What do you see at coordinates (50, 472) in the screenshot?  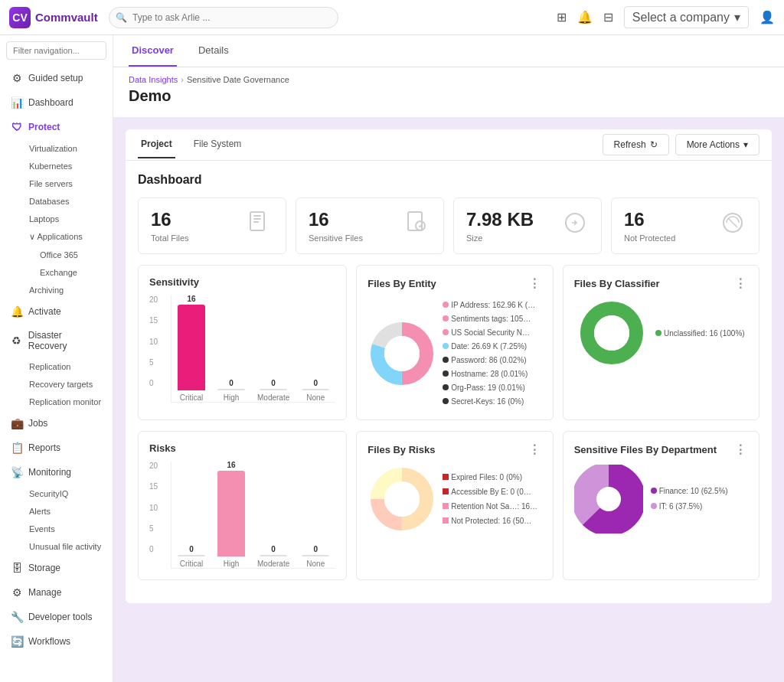 I see `sidebar-label-monitoring: Monitoring` at bounding box center [50, 472].